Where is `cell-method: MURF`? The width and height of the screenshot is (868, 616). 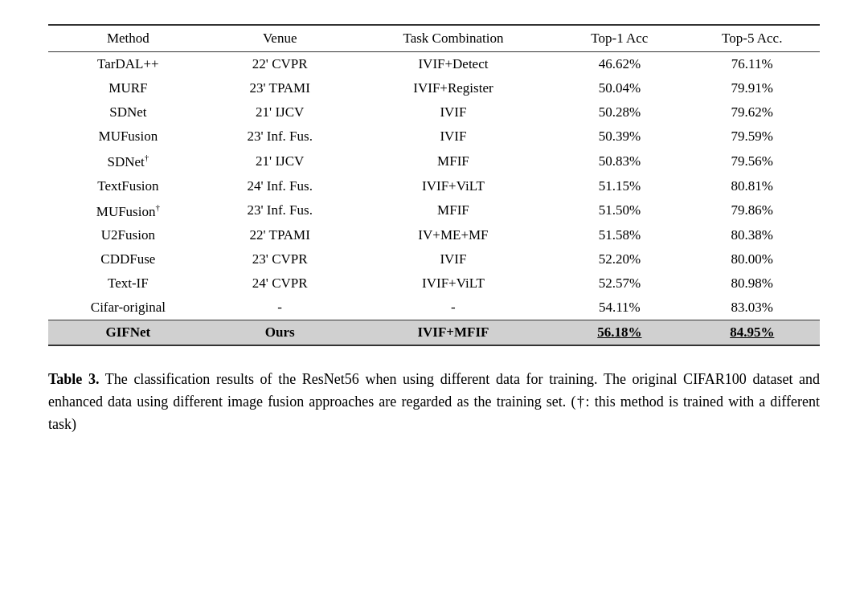 cell-method: MURF is located at coordinates (129, 88).